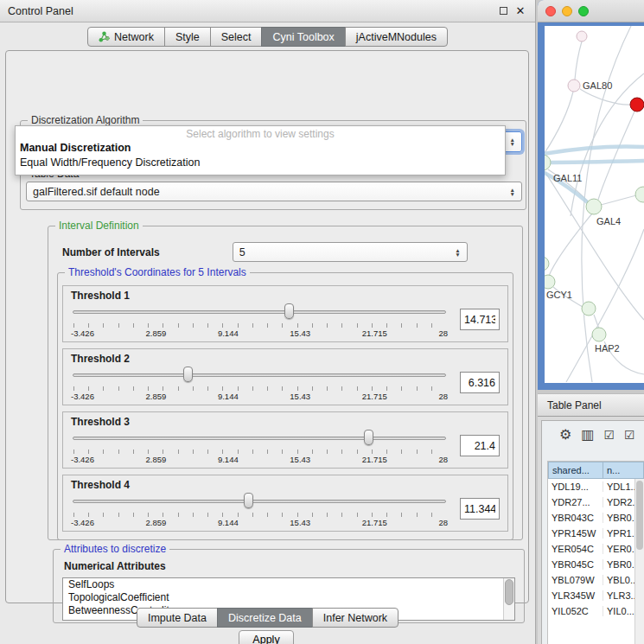 This screenshot has width=644, height=644. I want to click on cell-shared-name: YDR27..., so click(576, 502).